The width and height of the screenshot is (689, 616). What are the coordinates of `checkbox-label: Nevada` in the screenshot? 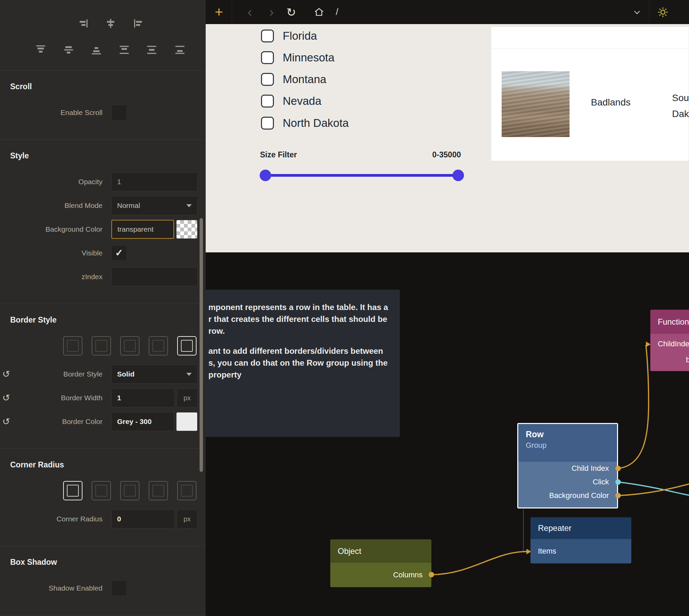 It's located at (302, 101).